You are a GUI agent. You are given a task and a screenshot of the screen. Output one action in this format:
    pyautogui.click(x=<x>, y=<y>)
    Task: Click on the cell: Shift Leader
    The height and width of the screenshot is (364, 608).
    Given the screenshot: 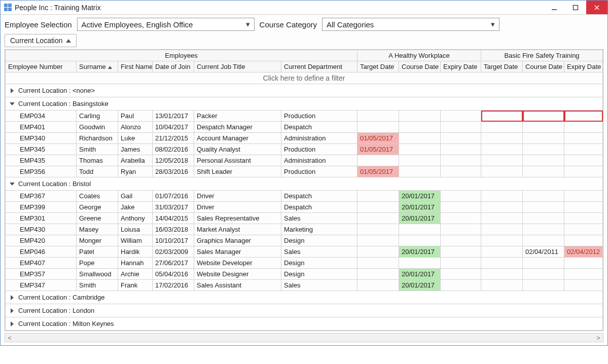 What is the action you would take?
    pyautogui.click(x=238, y=172)
    